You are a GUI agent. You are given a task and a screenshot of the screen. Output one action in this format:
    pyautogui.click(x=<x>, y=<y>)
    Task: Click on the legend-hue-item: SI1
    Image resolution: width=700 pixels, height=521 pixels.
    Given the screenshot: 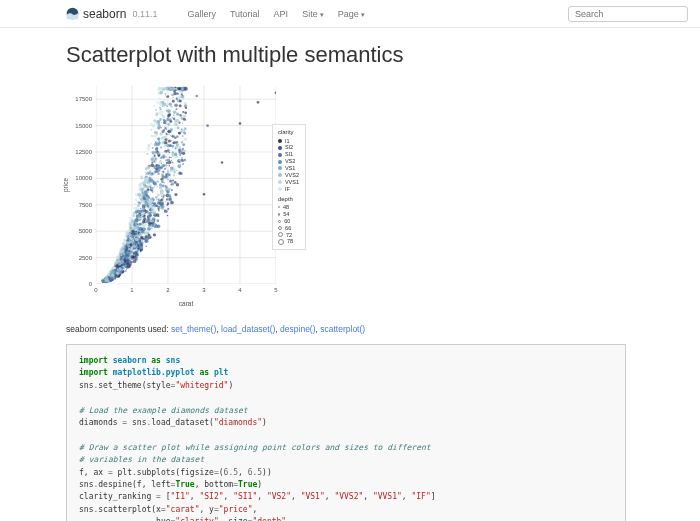 What is the action you would take?
    pyautogui.click(x=288, y=154)
    